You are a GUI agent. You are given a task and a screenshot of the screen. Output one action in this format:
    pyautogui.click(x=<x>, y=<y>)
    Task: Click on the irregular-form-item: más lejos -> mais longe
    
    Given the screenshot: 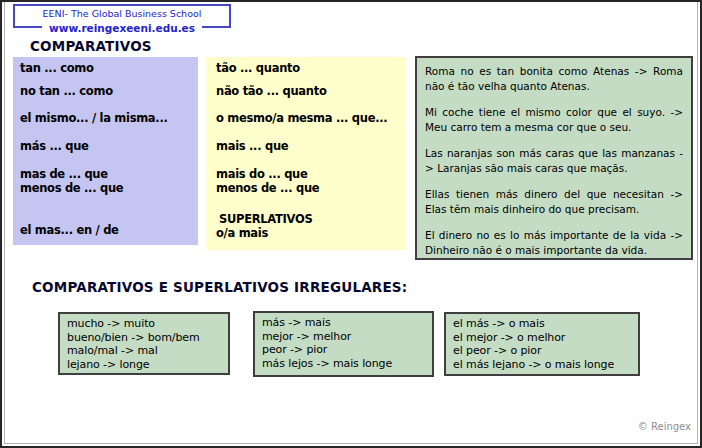 What is the action you would take?
    pyautogui.click(x=344, y=364)
    